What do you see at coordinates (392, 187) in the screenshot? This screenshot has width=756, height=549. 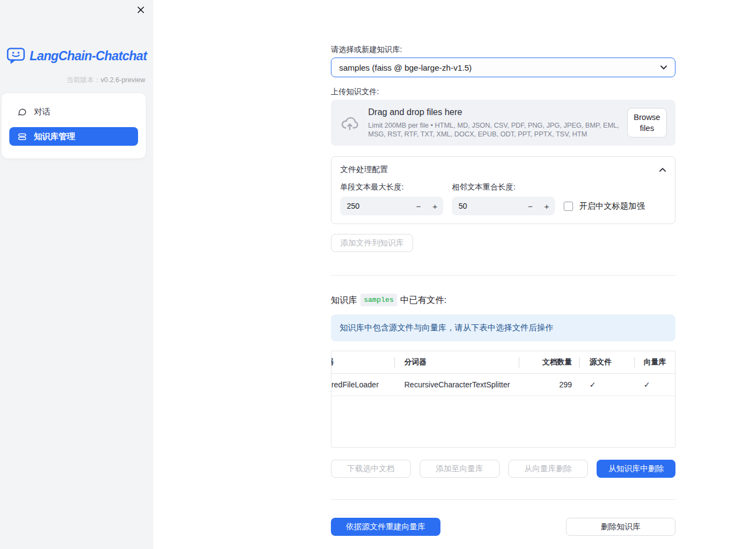 I see `chunk-size-label: 单段文本最大长度:` at bounding box center [392, 187].